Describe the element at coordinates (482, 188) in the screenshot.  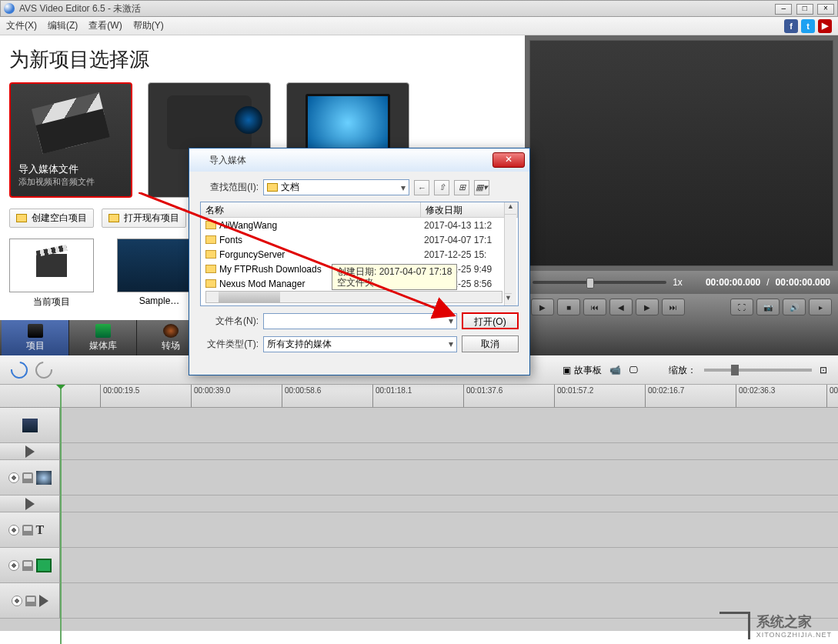
I see `view-menu-button: ▦▾` at that location.